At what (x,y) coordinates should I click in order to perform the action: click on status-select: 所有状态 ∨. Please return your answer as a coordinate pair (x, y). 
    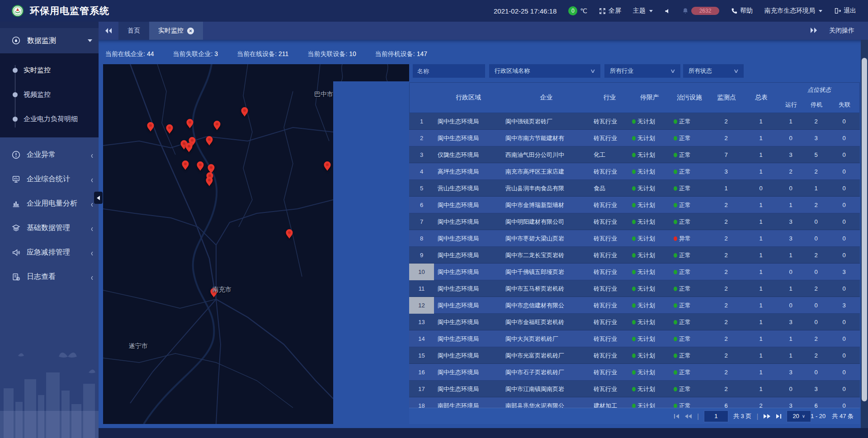
    Looking at the image, I should click on (713, 71).